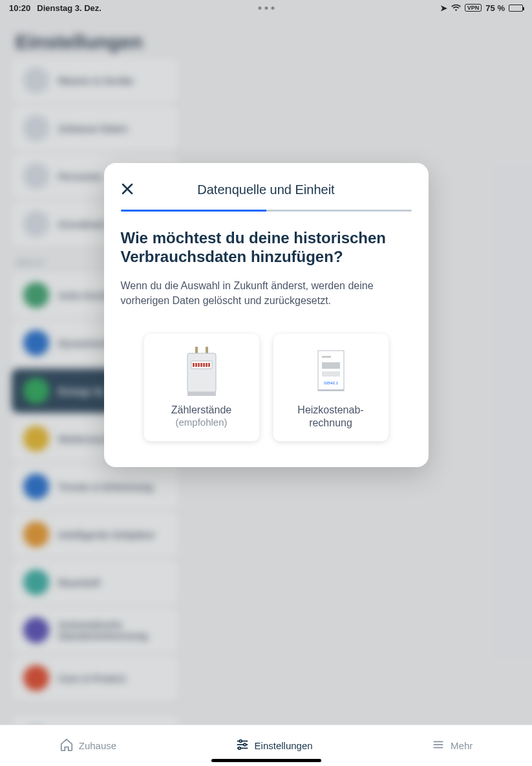  Describe the element at coordinates (67, 745) in the screenshot. I see `home-icon` at that location.